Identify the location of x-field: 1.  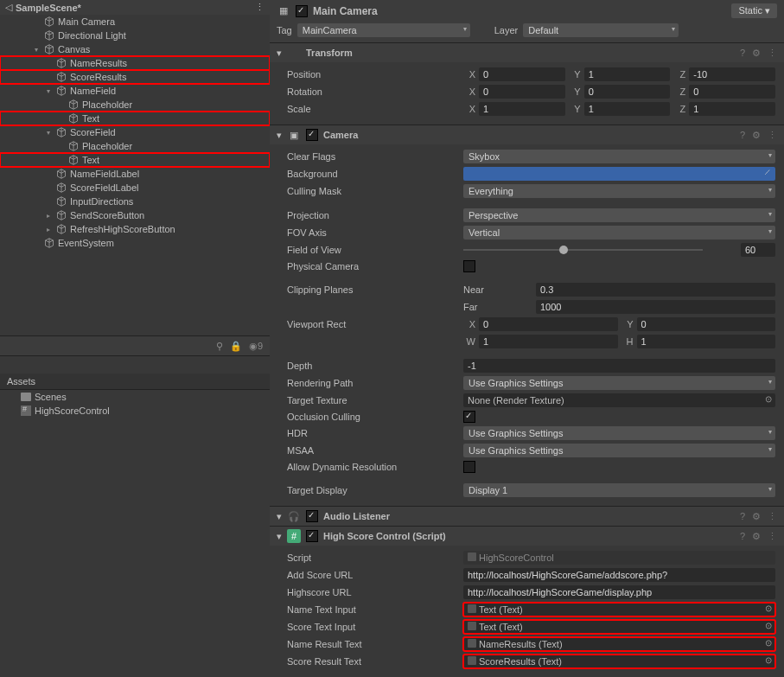
(522, 109).